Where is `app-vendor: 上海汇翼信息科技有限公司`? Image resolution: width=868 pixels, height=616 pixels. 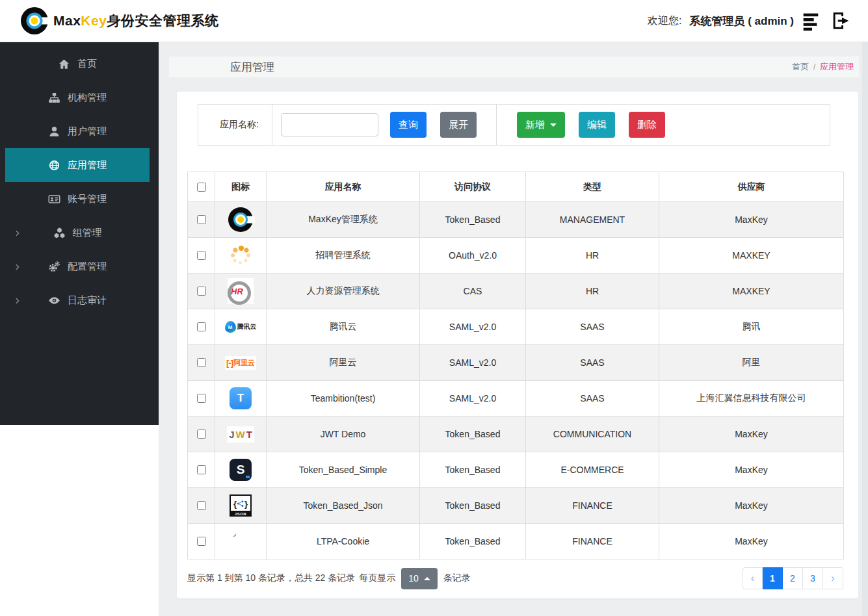 app-vendor: 上海汇翼信息科技有限公司 is located at coordinates (752, 399).